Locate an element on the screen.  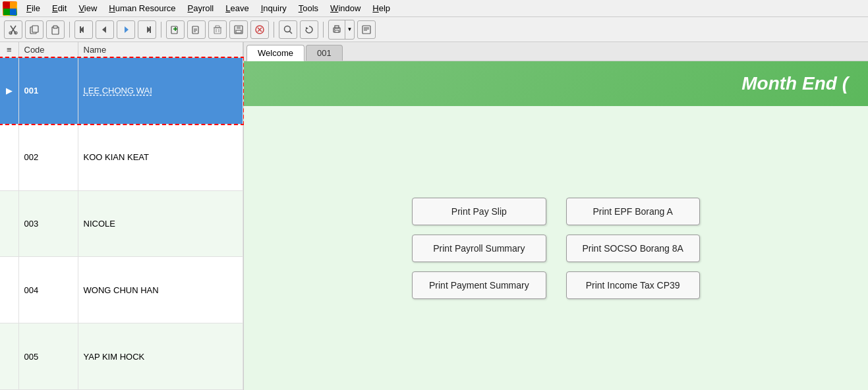
delete-button is located at coordinates (217, 30).